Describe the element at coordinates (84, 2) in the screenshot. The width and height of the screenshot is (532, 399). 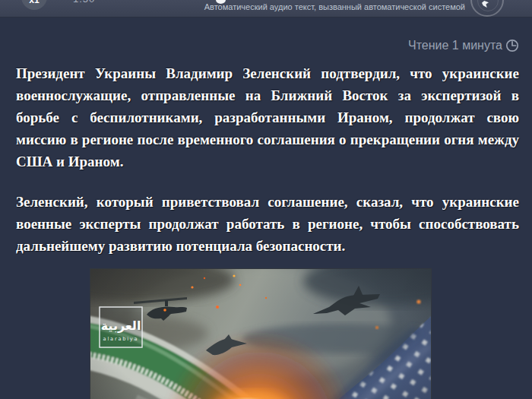
I see `audio-time: 1:50` at that location.